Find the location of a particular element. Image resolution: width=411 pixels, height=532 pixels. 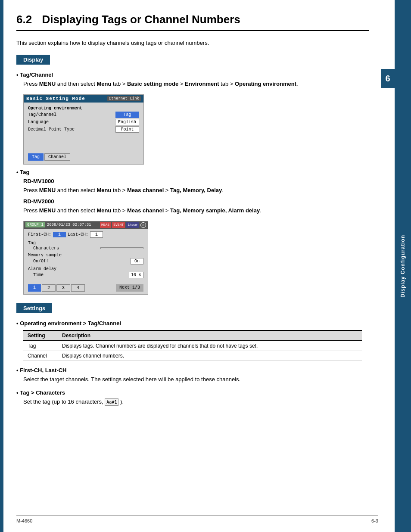

first-ch-bullet: First-CH, Last-CH Select the target chan… is located at coordinates (193, 376).